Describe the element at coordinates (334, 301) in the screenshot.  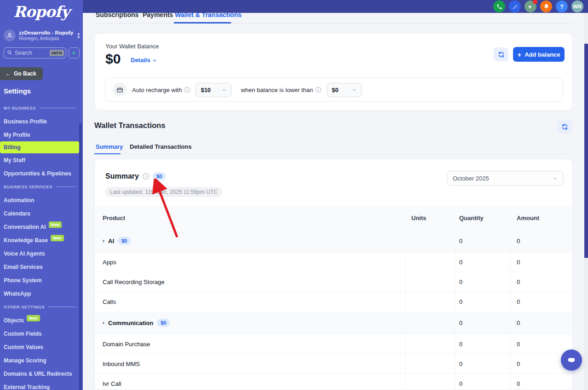
I see `table-row-calls: Calls 0 0` at that location.